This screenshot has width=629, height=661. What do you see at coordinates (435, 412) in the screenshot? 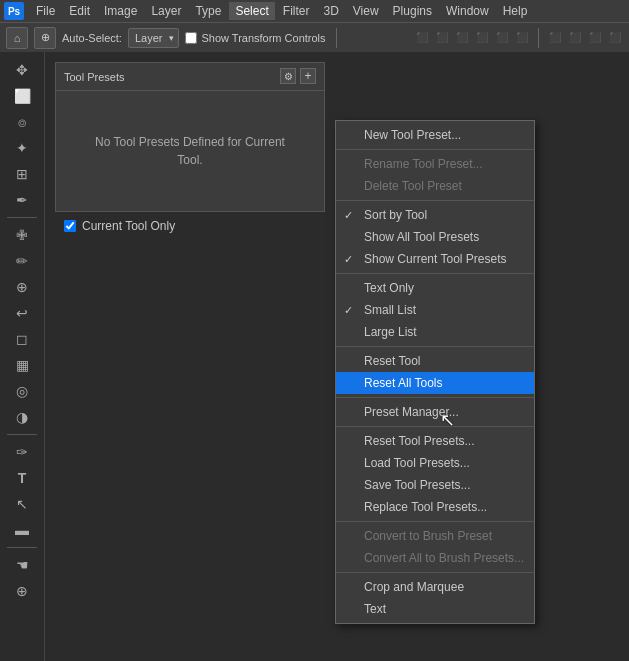
I see `menu-item-preset-manager: Preset Manager...` at bounding box center [435, 412].